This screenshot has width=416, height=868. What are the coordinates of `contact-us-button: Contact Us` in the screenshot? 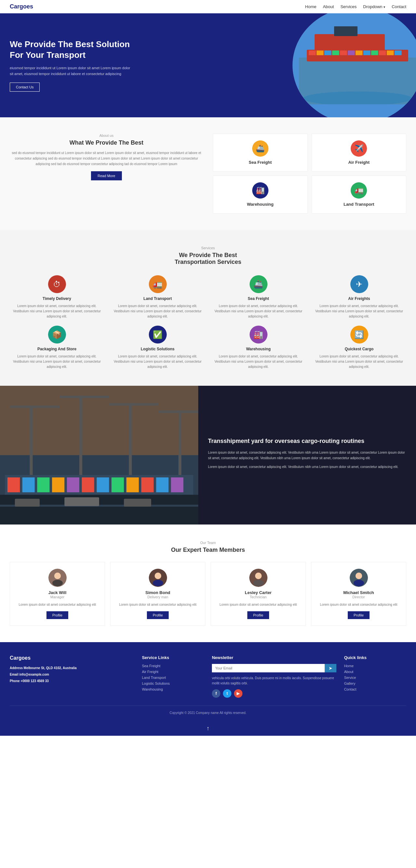 It's located at (25, 87).